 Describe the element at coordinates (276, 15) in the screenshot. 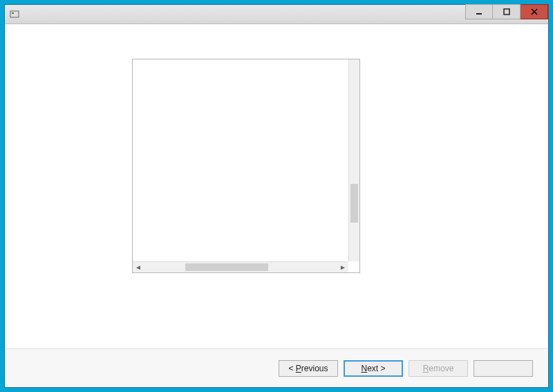

I see `titlebar` at that location.